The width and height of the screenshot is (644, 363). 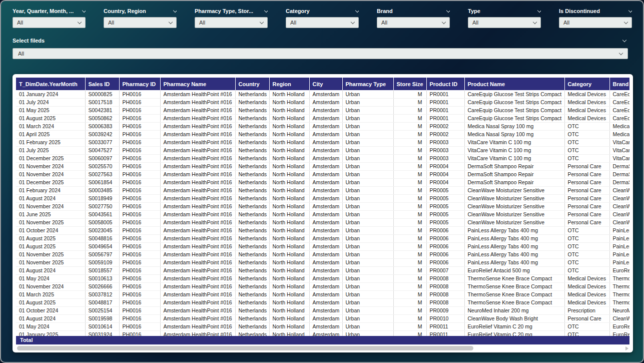 I want to click on table-row: 01 March 2025S0037812PH0016Amsterdam Hea…, so click(x=323, y=294).